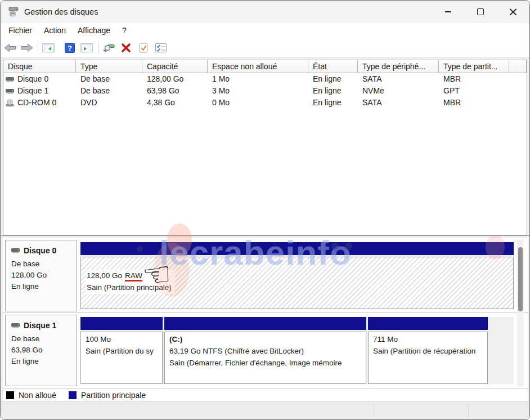 This screenshot has width=530, height=420. What do you see at coordinates (175, 66) in the screenshot?
I see `column-header-capacite: Capacité` at bounding box center [175, 66].